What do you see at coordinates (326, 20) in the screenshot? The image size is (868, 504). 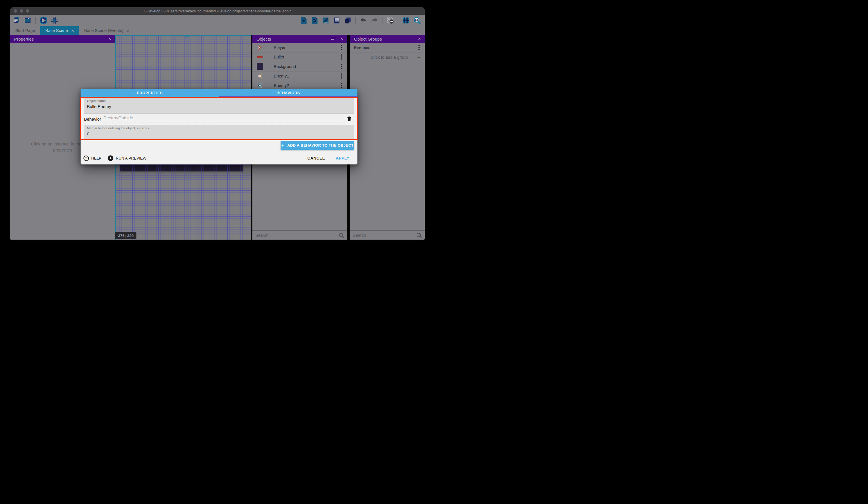 I see `properties-panel-glyph` at bounding box center [326, 20].